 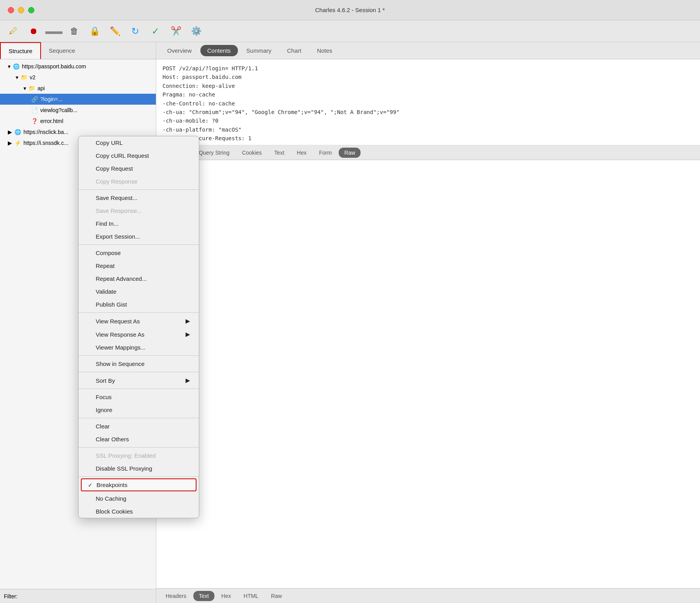 I want to click on http-line-3: Connection: keep-alive, so click(x=428, y=86).